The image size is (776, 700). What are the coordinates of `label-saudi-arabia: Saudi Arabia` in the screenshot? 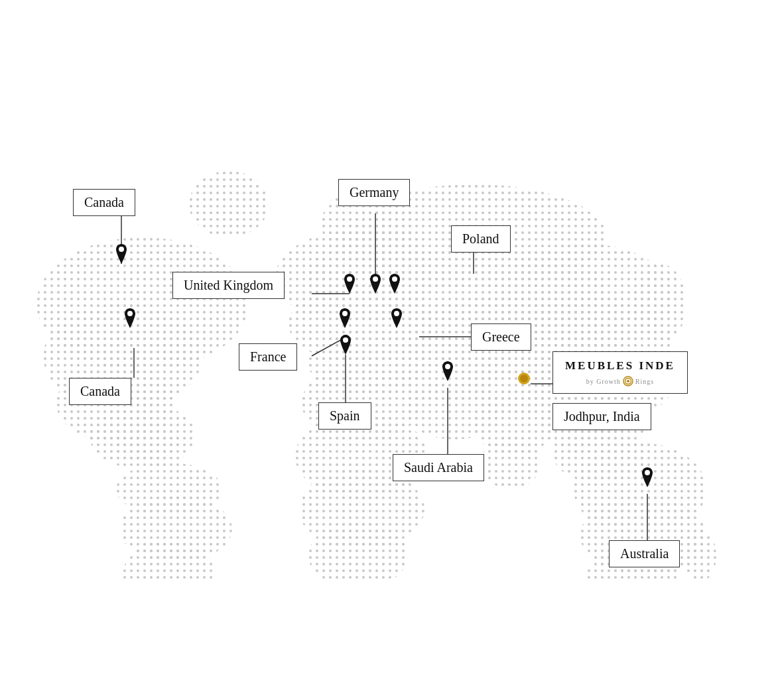 It's located at (438, 468).